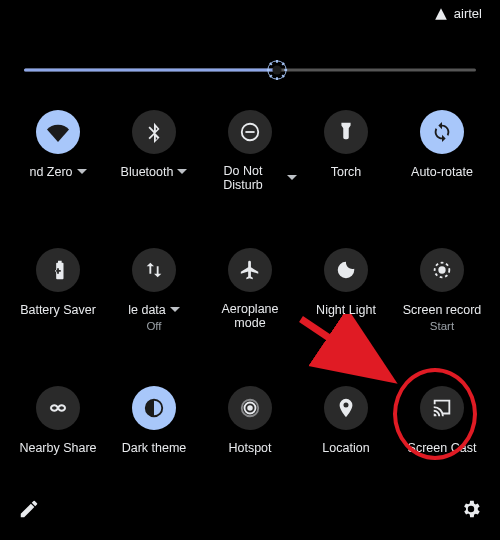  I want to click on brightness-fill, so click(150, 70).